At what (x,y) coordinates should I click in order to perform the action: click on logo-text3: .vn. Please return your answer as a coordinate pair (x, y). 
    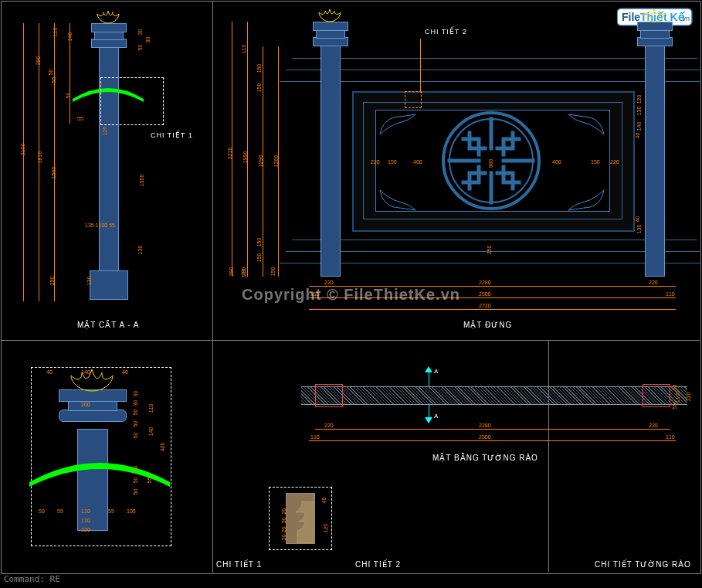
    Looking at the image, I should click on (685, 19).